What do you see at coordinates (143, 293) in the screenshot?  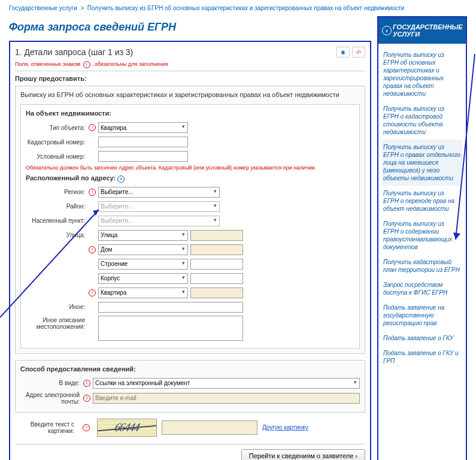 I see `flat-type-select: Квартира` at bounding box center [143, 293].